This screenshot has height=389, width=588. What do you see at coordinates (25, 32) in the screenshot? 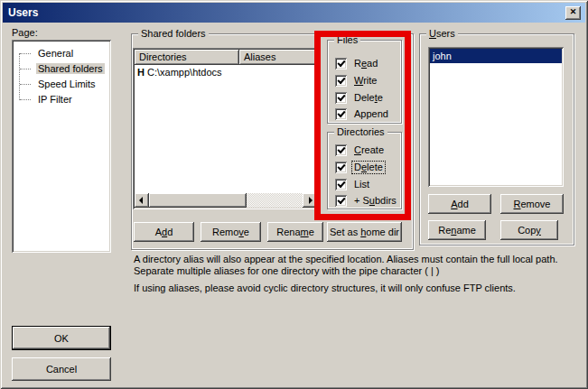
I see `page-label: Page:` at bounding box center [25, 32].